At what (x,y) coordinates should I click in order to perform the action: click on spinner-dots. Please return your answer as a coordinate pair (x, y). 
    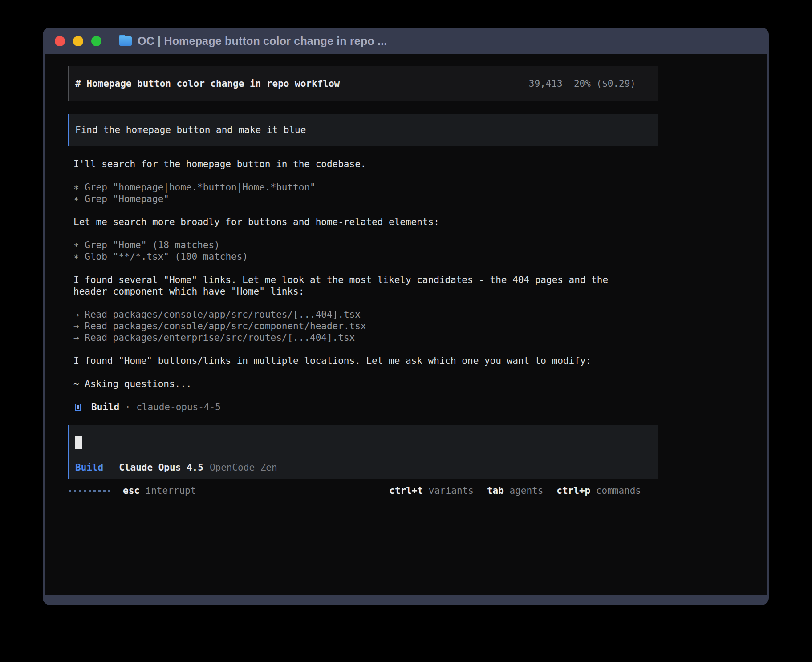
    Looking at the image, I should click on (90, 491).